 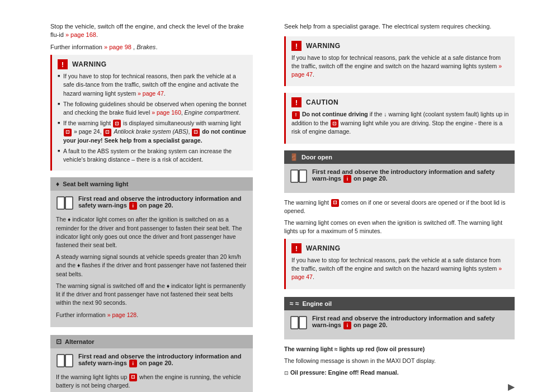 I want to click on engine-oil-header: ≈ ≈ Engine oil, so click(x=399, y=304).